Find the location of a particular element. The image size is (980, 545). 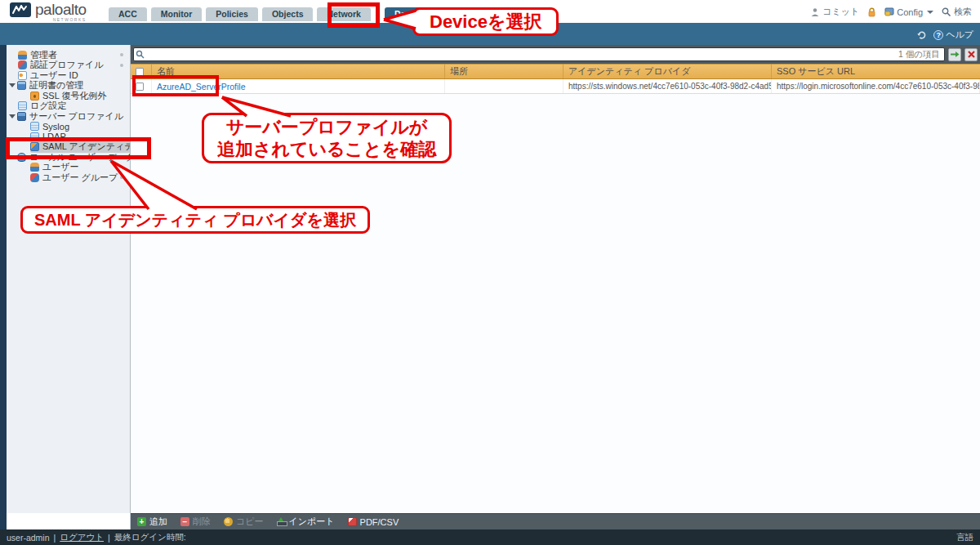

logged-in-user: user-admin is located at coordinates (28, 538).